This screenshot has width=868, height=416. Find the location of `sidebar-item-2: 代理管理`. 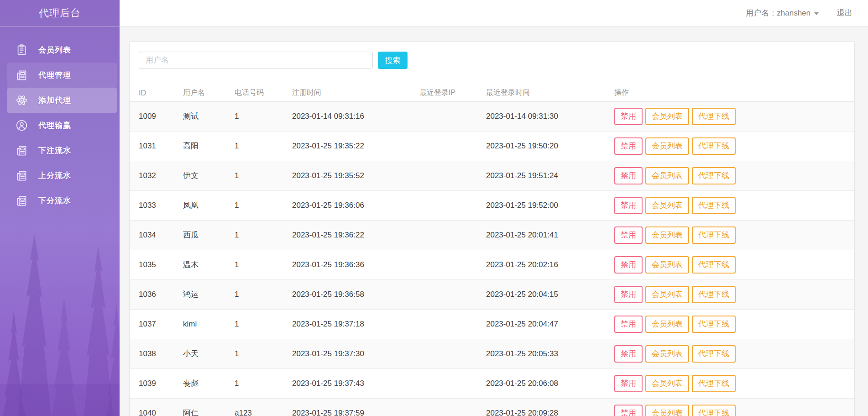

sidebar-item-2: 代理管理 is located at coordinates (62, 75).